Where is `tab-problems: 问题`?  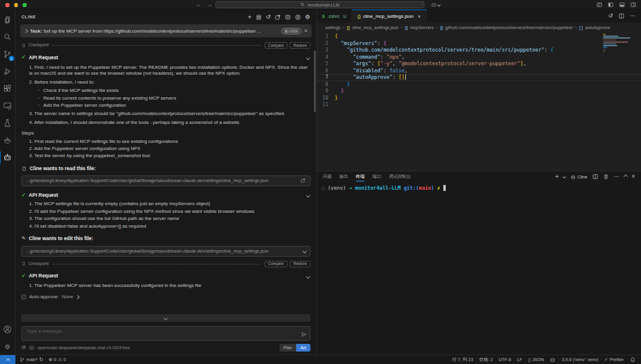 tab-problems: 问题 is located at coordinates (328, 177).